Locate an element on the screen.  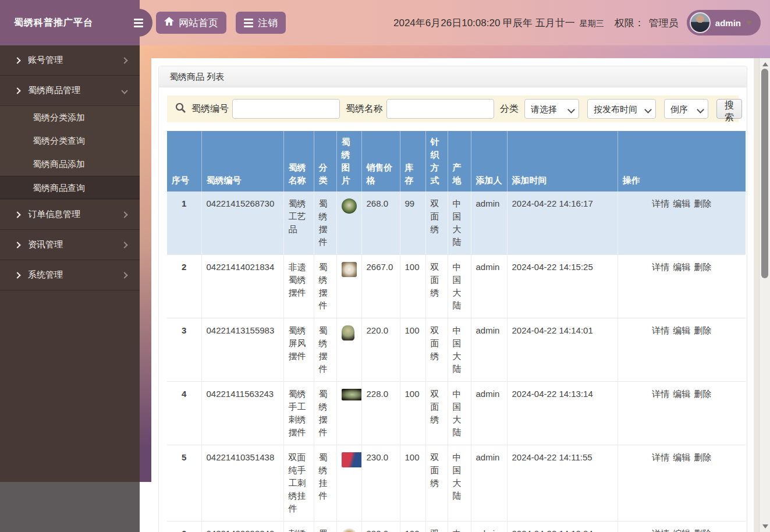
sidebar-item: 系统管理 is located at coordinates (70, 275).